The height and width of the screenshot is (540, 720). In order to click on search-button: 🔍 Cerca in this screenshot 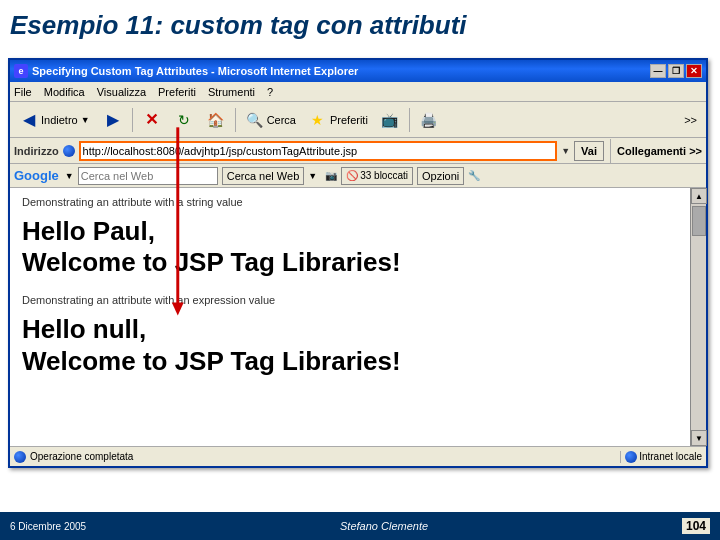, I will do `click(270, 120)`.